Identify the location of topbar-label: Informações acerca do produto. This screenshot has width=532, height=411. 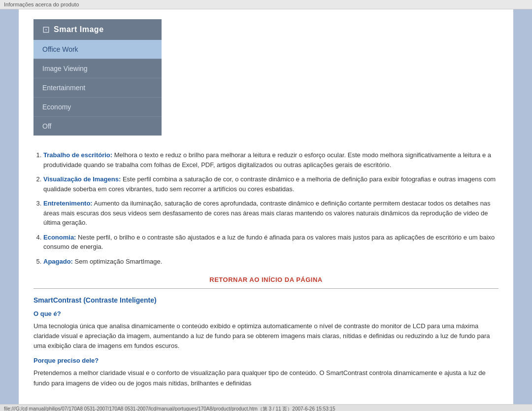
(41, 4).